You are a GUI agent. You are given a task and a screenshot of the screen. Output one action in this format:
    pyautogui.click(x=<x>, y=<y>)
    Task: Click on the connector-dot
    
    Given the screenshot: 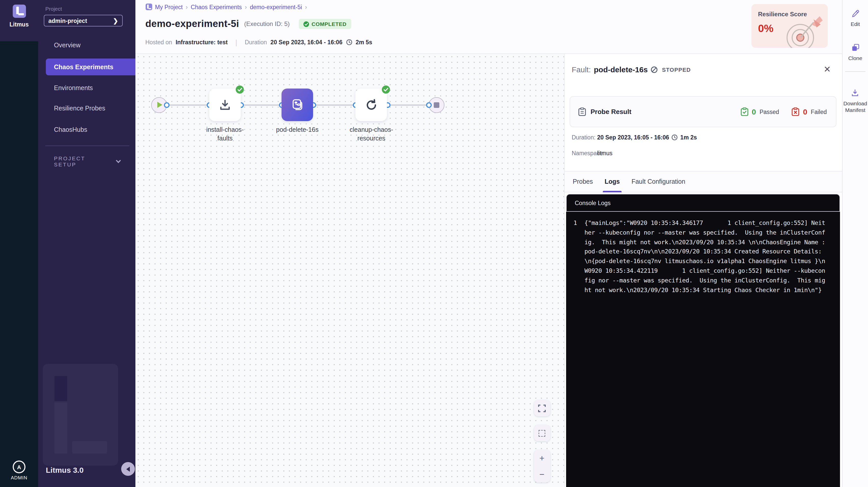 What is the action you would take?
    pyautogui.click(x=429, y=105)
    